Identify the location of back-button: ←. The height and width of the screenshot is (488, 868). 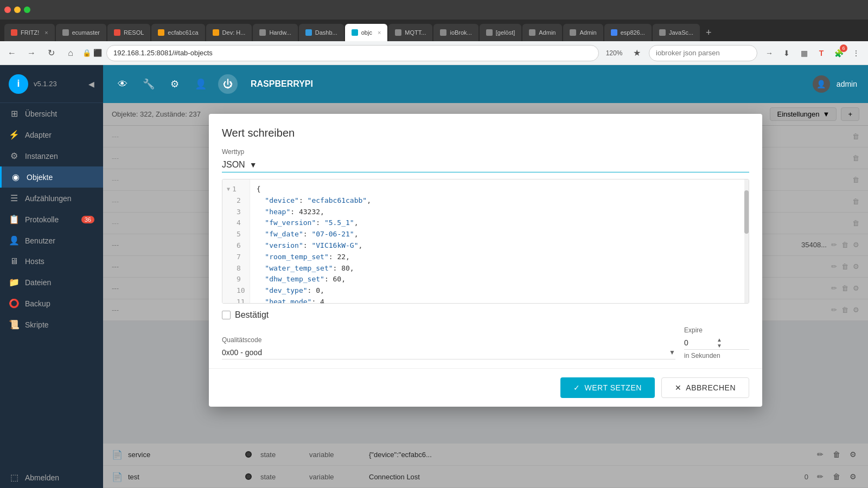
(12, 53).